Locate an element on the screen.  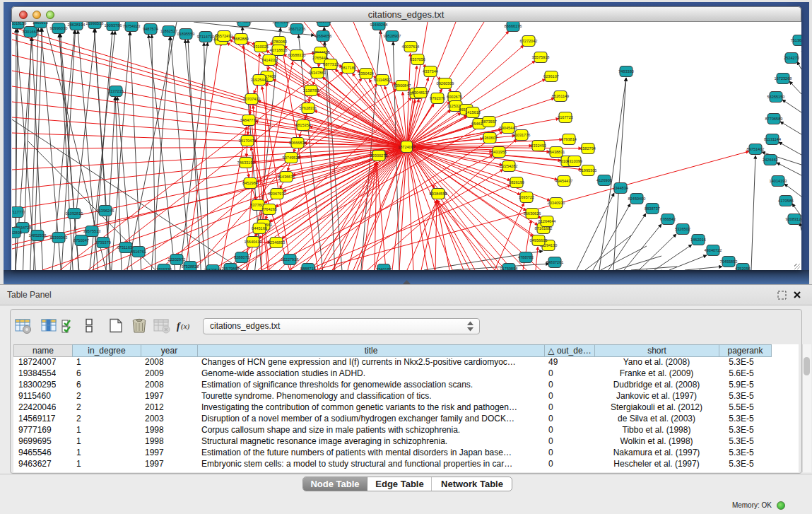
svg-text: 2390424 is located at coordinates (366, 74).